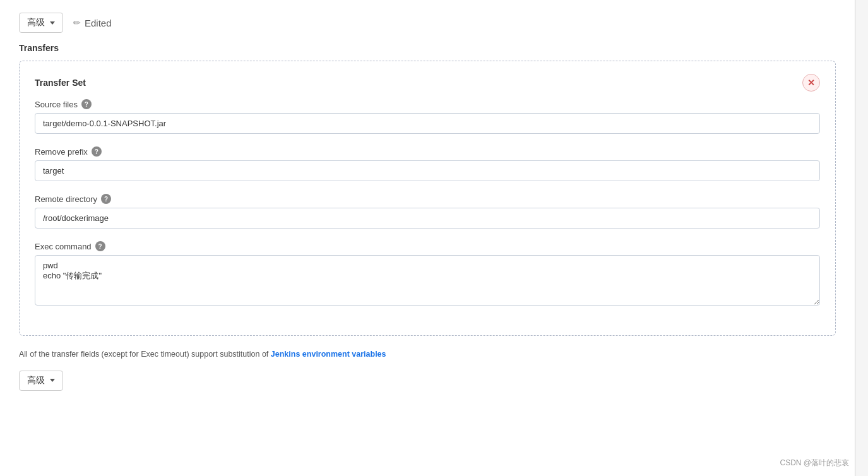 Image resolution: width=868 pixels, height=476 pixels. I want to click on edited-text: Edited, so click(98, 23).